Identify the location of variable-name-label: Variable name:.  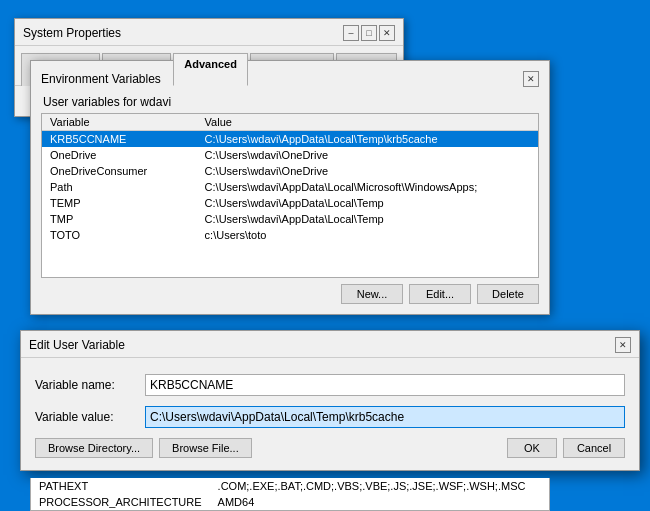
(85, 385).